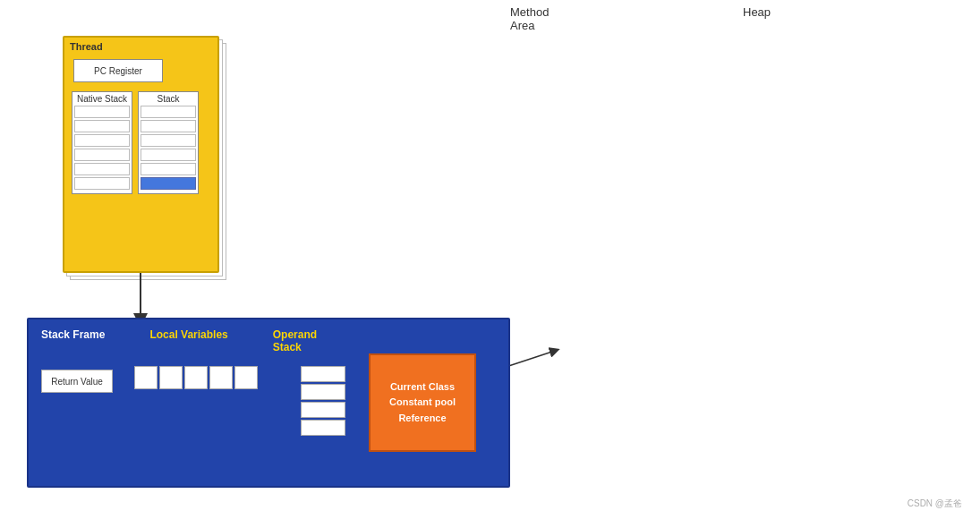  Describe the element at coordinates (77, 381) in the screenshot. I see `return-value-box: Return Value` at that location.